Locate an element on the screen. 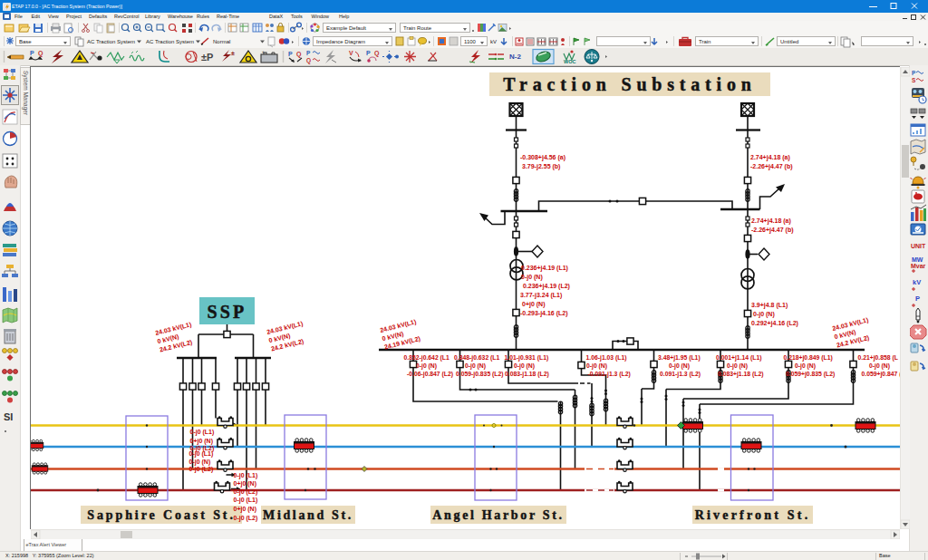  svg-text: Riverfront St. is located at coordinates (753, 515).